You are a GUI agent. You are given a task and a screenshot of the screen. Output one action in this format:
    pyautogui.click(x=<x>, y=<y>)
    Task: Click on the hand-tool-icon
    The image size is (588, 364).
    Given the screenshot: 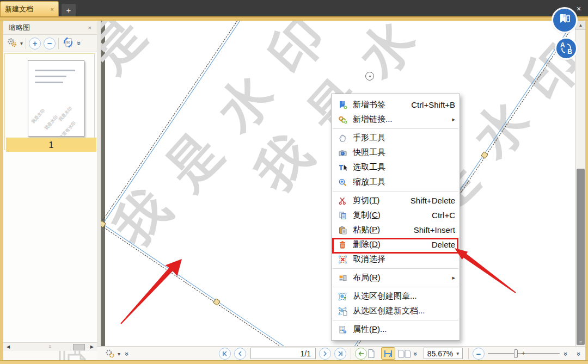 What is the action you would take?
    pyautogui.click(x=343, y=138)
    